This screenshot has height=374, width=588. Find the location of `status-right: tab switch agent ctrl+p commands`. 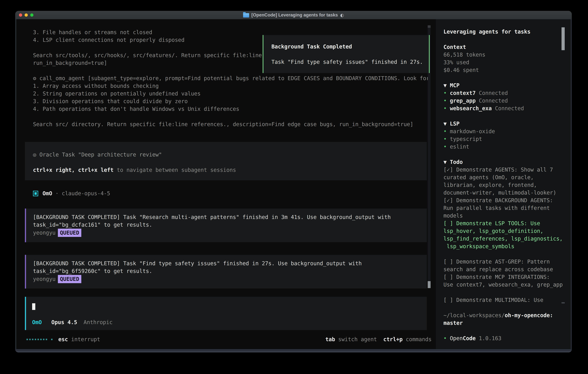

status-right: tab switch agent ctrl+p commands is located at coordinates (378, 339).